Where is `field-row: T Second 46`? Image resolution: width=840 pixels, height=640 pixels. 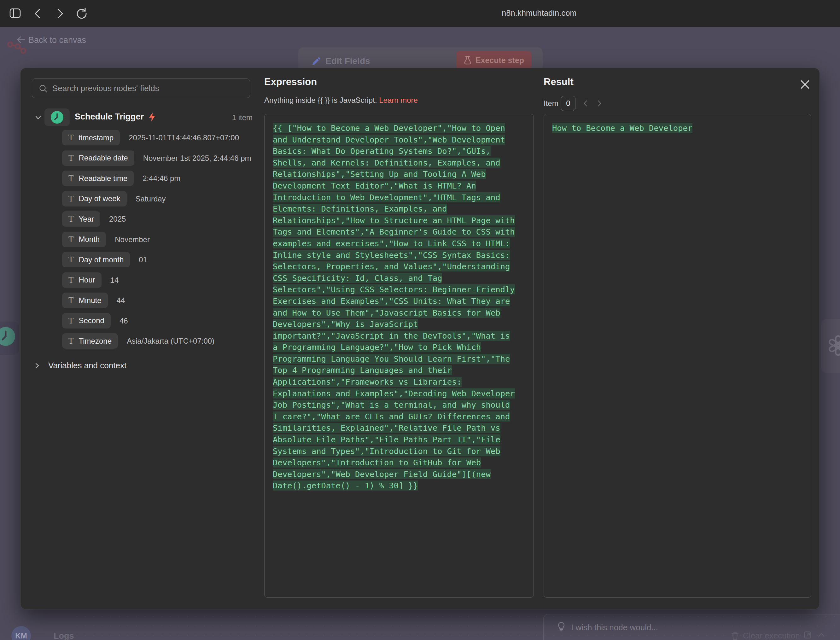 field-row: T Second 46 is located at coordinates (142, 323).